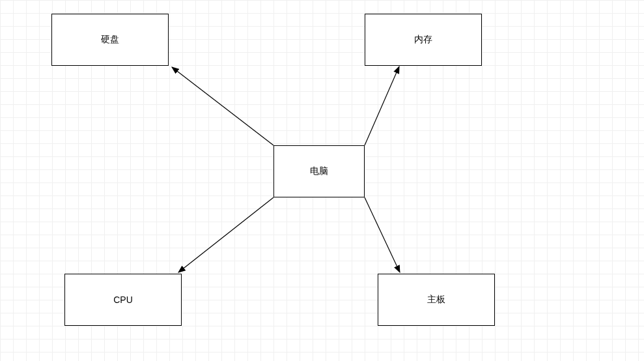  Describe the element at coordinates (319, 171) in the screenshot. I see `center-node: 电脑` at that location.